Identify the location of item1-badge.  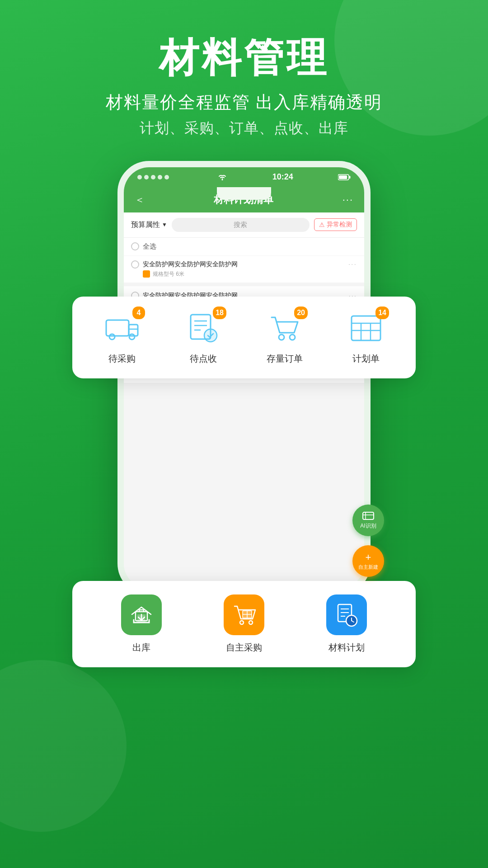
(146, 274).